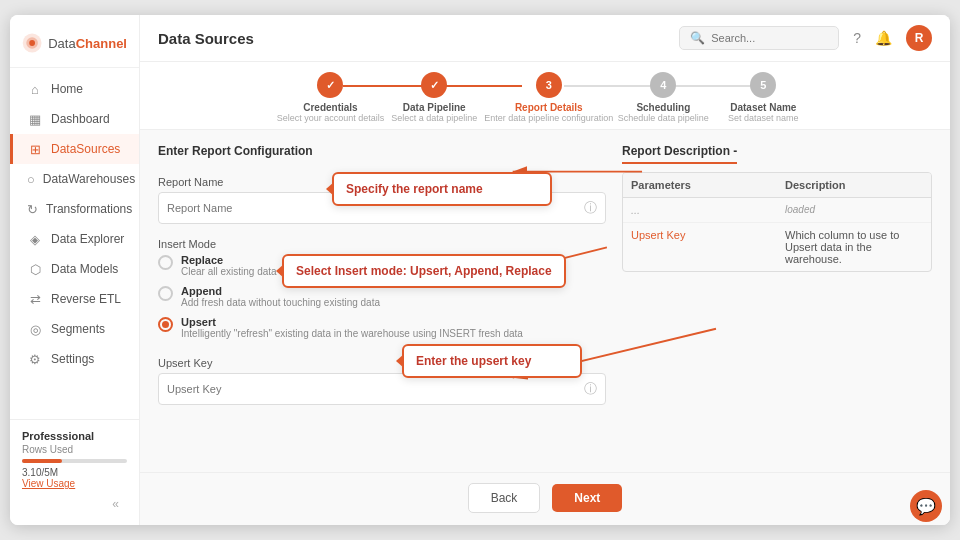  Describe the element at coordinates (590, 389) in the screenshot. I see `info-icon-upsert: ⓘ` at that location.